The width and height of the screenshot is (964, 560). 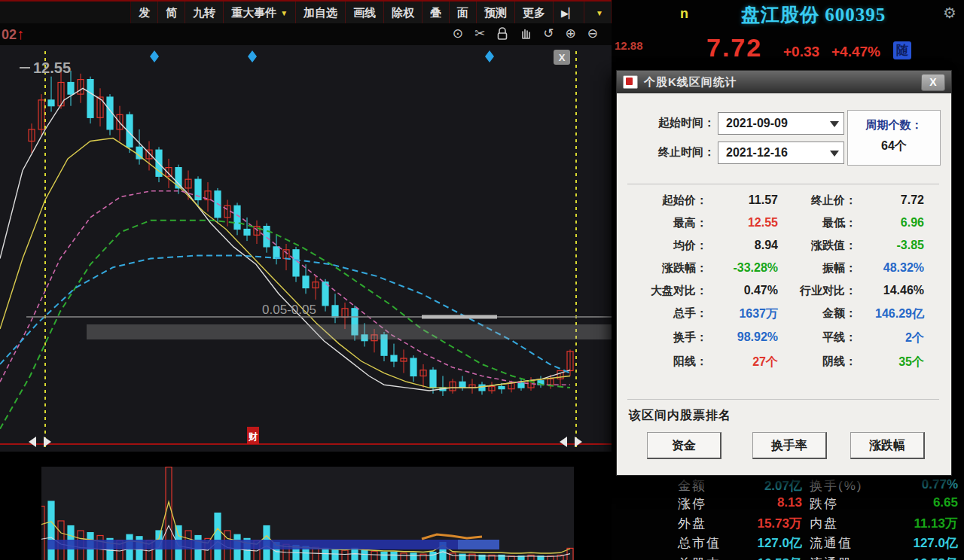 What do you see at coordinates (548, 34) in the screenshot?
I see `undo-icon: ↺` at bounding box center [548, 34].